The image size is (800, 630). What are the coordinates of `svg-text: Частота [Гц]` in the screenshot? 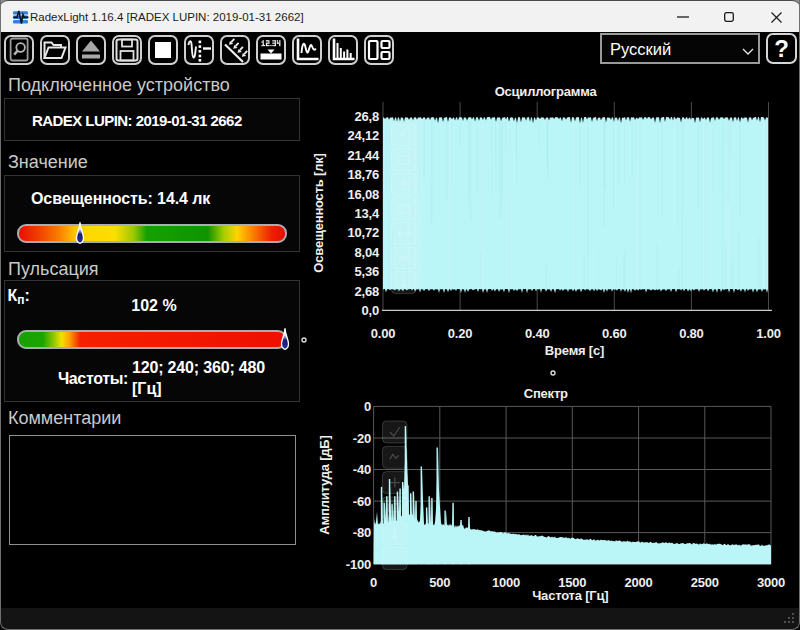 It's located at (570, 596).